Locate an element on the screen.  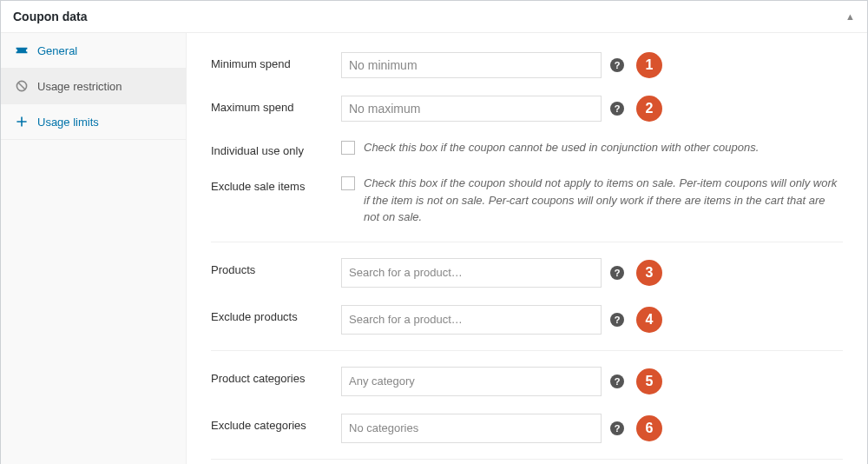
exclude-categories-select: No categories is located at coordinates (471, 428).